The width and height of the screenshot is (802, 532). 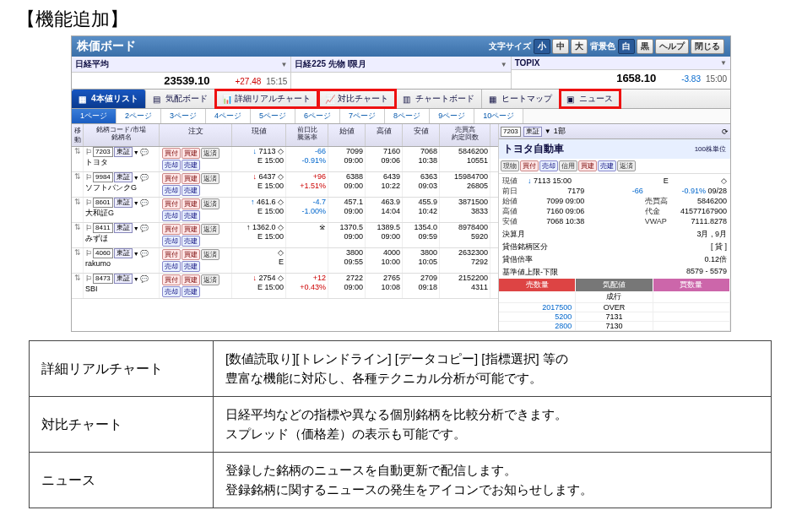 What do you see at coordinates (626, 46) in the screenshot?
I see `bg-white-button: 白` at bounding box center [626, 46].